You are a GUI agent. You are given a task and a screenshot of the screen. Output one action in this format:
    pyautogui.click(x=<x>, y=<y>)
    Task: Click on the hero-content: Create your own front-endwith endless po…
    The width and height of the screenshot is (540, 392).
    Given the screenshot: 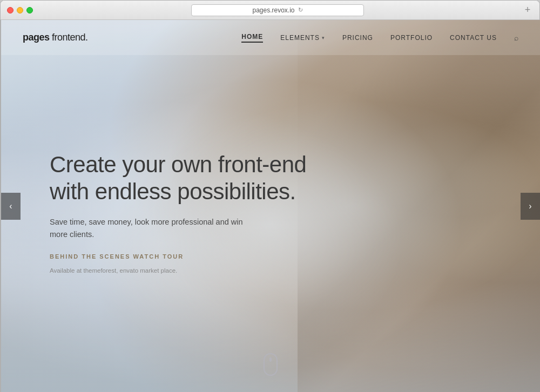 What is the action you would take?
    pyautogui.click(x=178, y=212)
    